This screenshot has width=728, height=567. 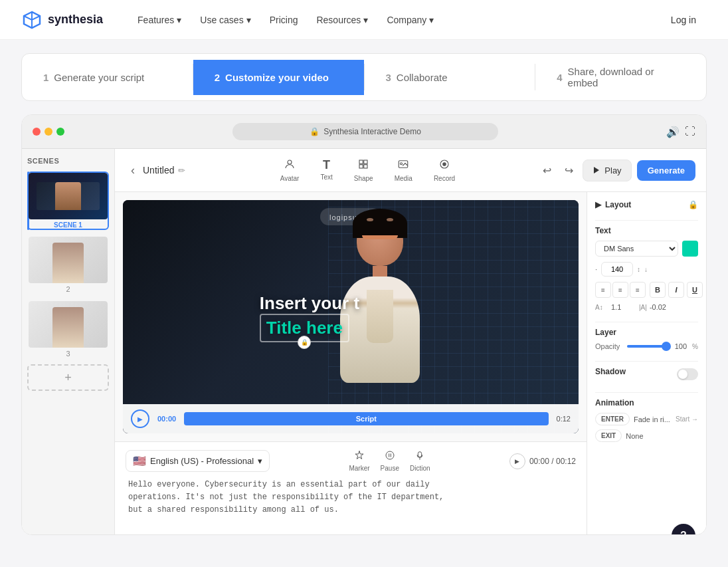 I want to click on char-spacing-value: -0.02, so click(x=660, y=307).